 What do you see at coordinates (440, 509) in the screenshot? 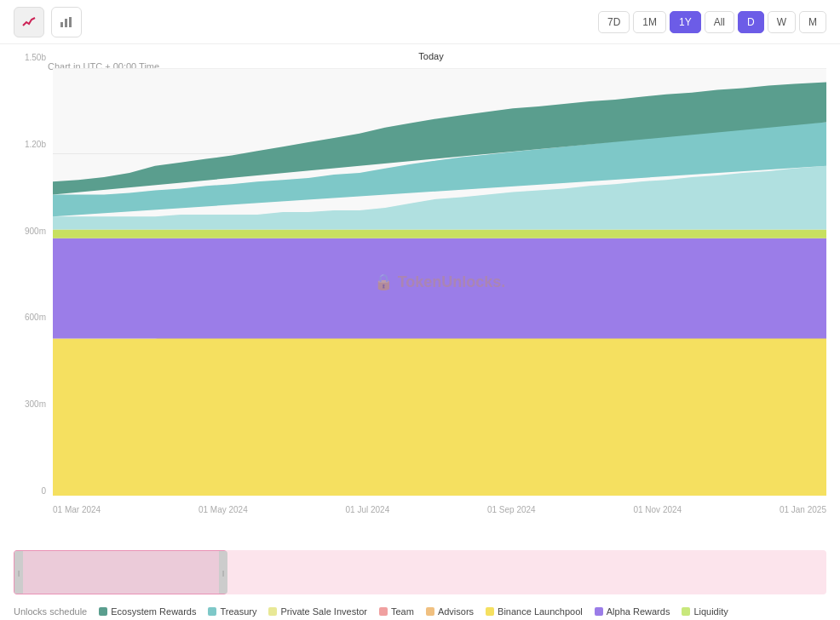
I see `x-axis: 01 Mar 2024 01 May 2024 01 Jul 2024 01 S…` at bounding box center [440, 509].